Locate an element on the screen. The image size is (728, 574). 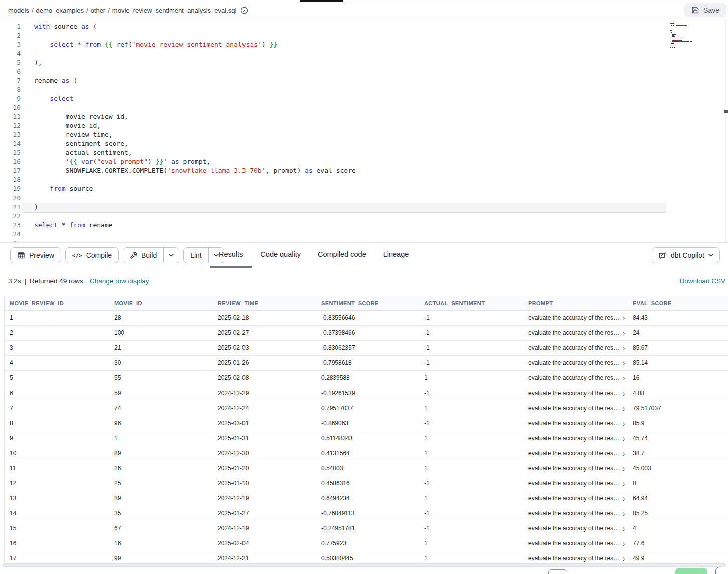
bottom-partial-pill-green is located at coordinates (691, 571).